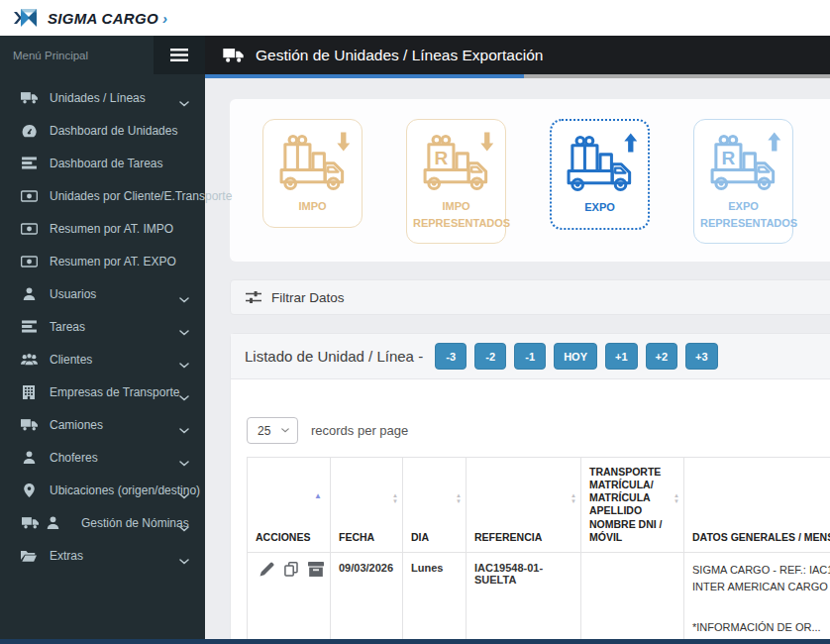 The width and height of the screenshot is (830, 644). Describe the element at coordinates (291, 569) in the screenshot. I see `copy-icon` at that location.